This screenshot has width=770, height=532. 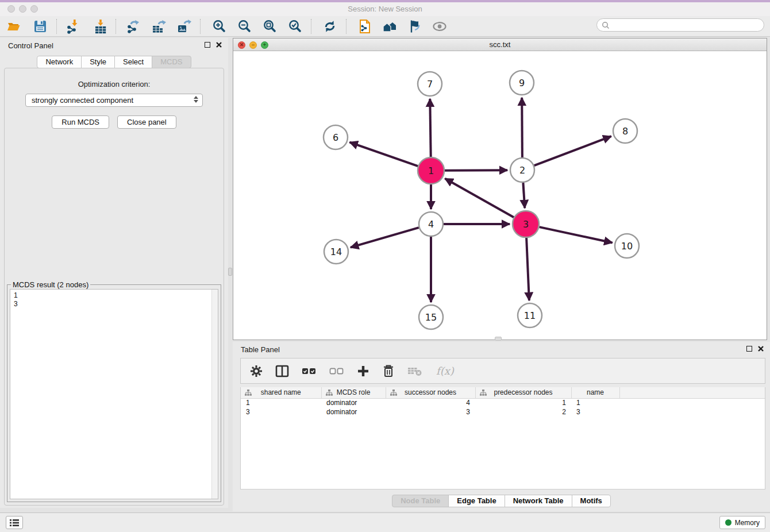 I want to click on show-column-panel-icon, so click(x=282, y=371).